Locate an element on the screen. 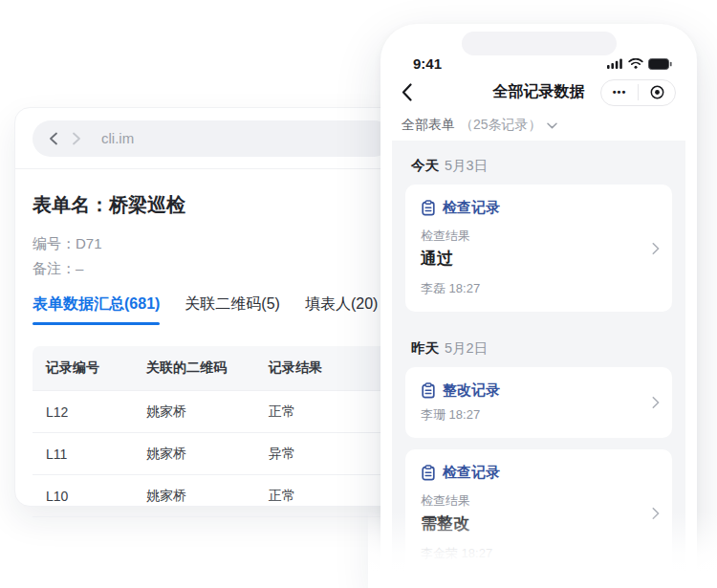 The height and width of the screenshot is (588, 717). chevron-down-icon is located at coordinates (553, 126).